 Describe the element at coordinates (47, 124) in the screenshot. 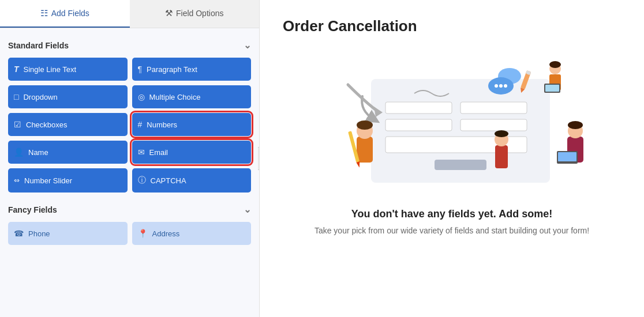

I see `checkboxes-label: Checkboxes` at that location.